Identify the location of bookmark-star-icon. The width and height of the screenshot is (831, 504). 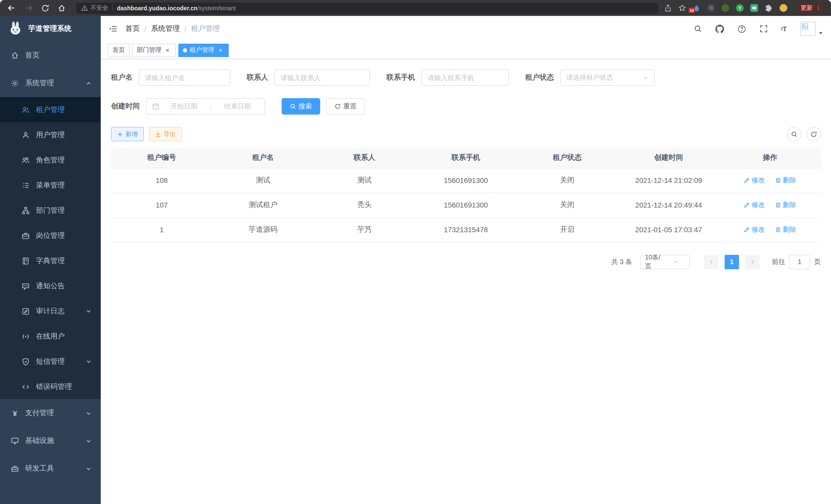
(682, 8).